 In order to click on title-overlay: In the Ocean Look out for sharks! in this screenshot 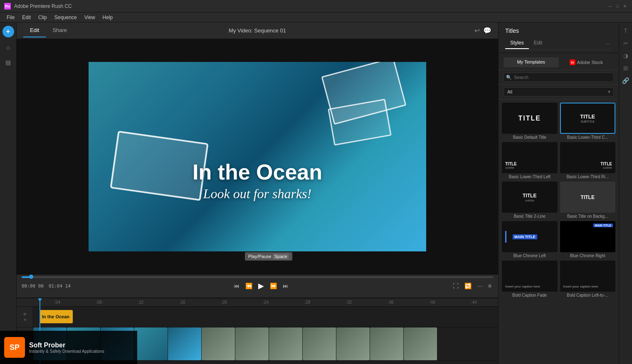, I will do `click(257, 180)`.